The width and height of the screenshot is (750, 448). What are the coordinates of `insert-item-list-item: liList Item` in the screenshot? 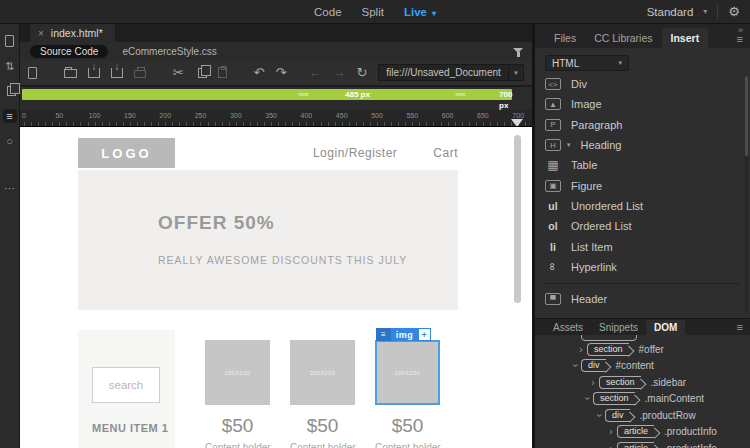 It's located at (648, 246).